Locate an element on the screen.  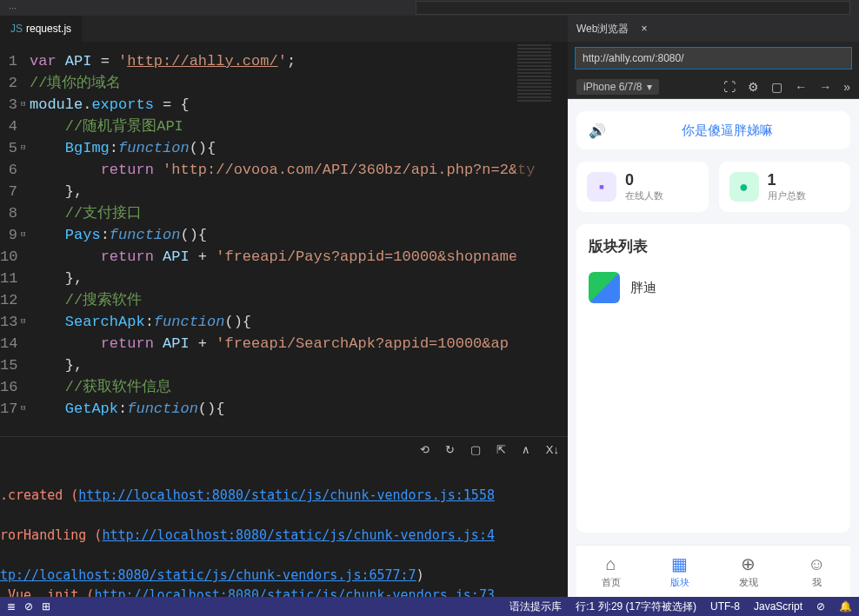
browser-tab: Web浏览器 × is located at coordinates (713, 29).